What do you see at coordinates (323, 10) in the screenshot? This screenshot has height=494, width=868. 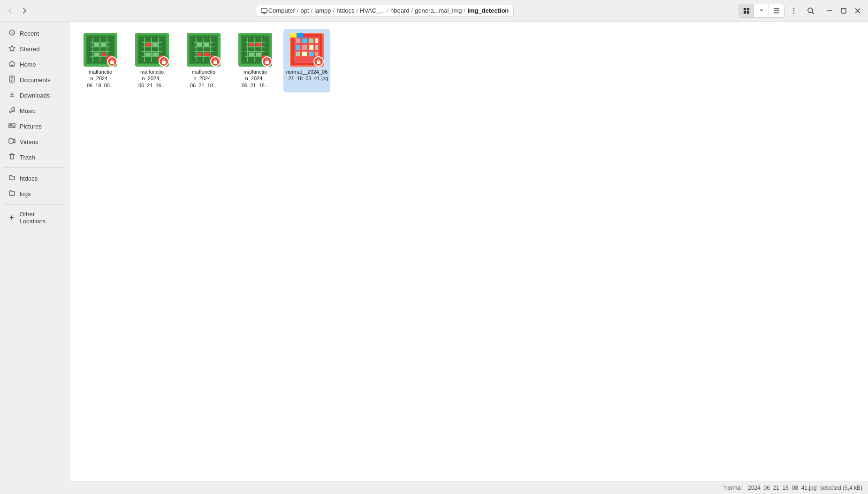 I see `breadcrumb-lampp: lampp` at bounding box center [323, 10].